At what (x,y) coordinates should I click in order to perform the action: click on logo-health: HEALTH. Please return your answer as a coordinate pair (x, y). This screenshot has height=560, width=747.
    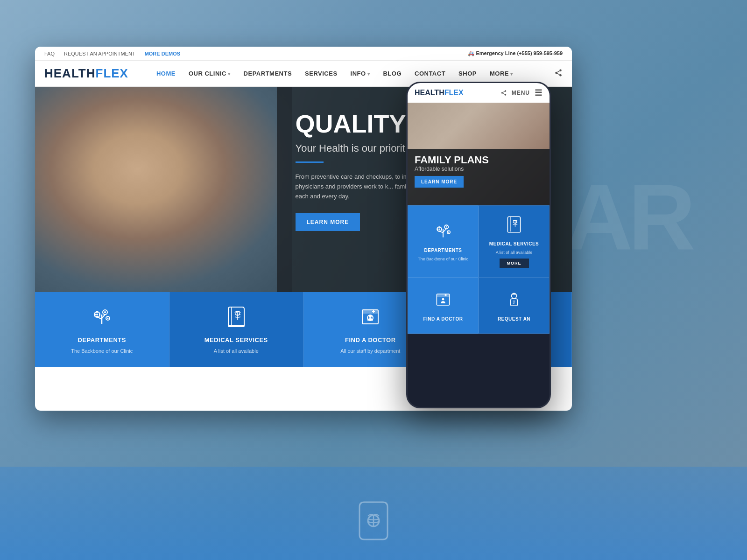
    Looking at the image, I should click on (70, 73).